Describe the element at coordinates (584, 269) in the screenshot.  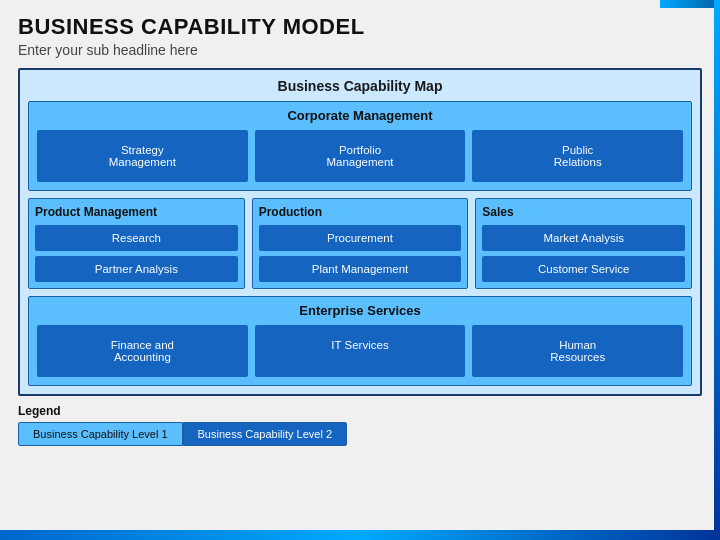
I see `capability-item-customer-service: Customer Service` at that location.